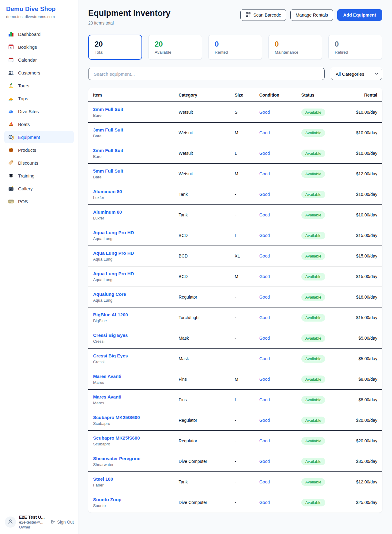 The image size is (392, 534). I want to click on sidebar-item-products: Products, so click(39, 150).